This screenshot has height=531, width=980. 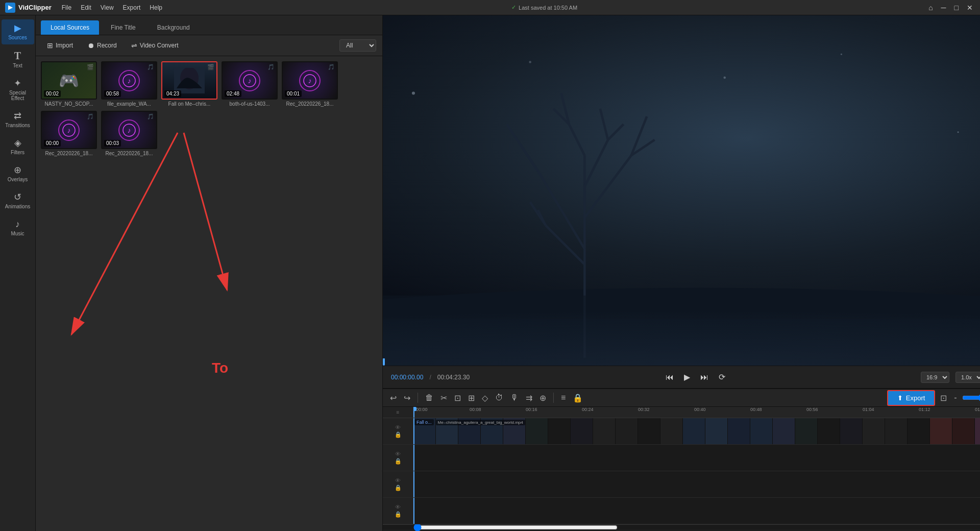 I want to click on audio-lock-icon: 🔒, so click(x=398, y=462).